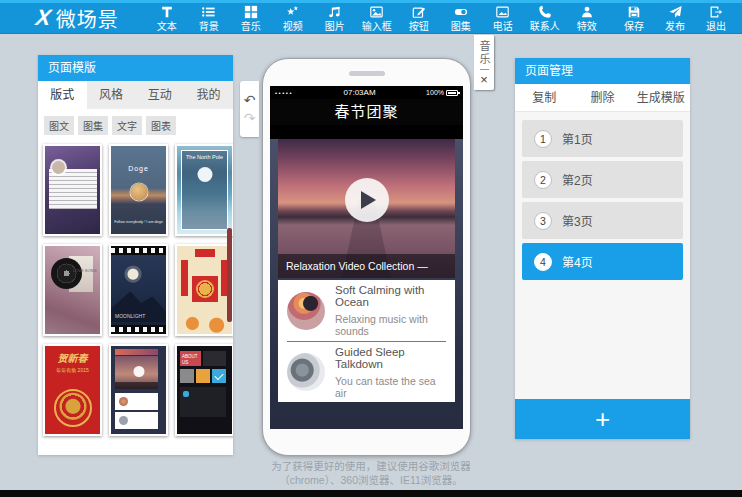  What do you see at coordinates (716, 18) in the screenshot?
I see `toolbar-action: 退出` at bounding box center [716, 18].